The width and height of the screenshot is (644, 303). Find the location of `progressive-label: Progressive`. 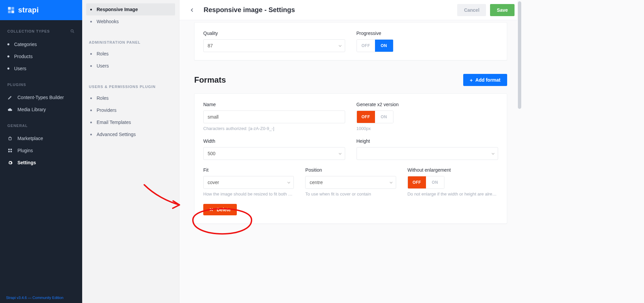

progressive-label: Progressive is located at coordinates (427, 33).